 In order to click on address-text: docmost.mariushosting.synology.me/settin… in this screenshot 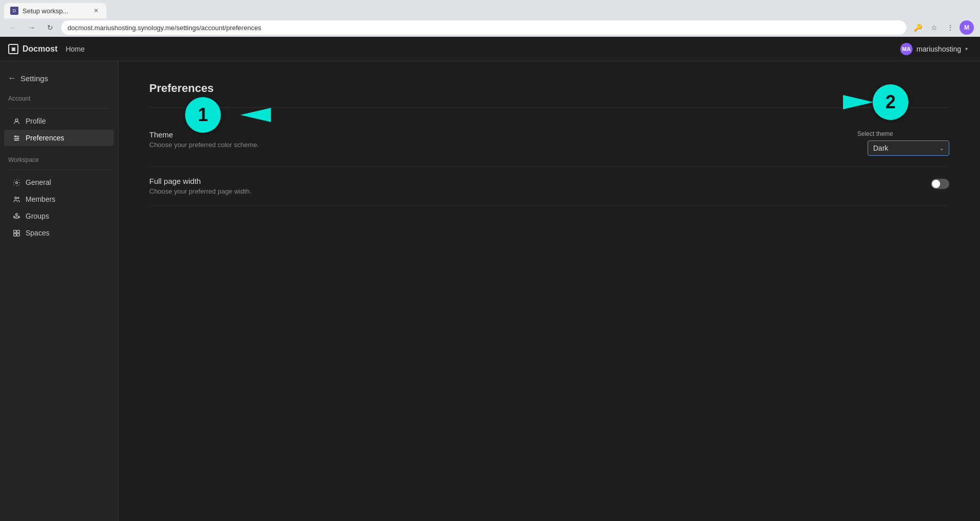, I will do `click(165, 28)`.